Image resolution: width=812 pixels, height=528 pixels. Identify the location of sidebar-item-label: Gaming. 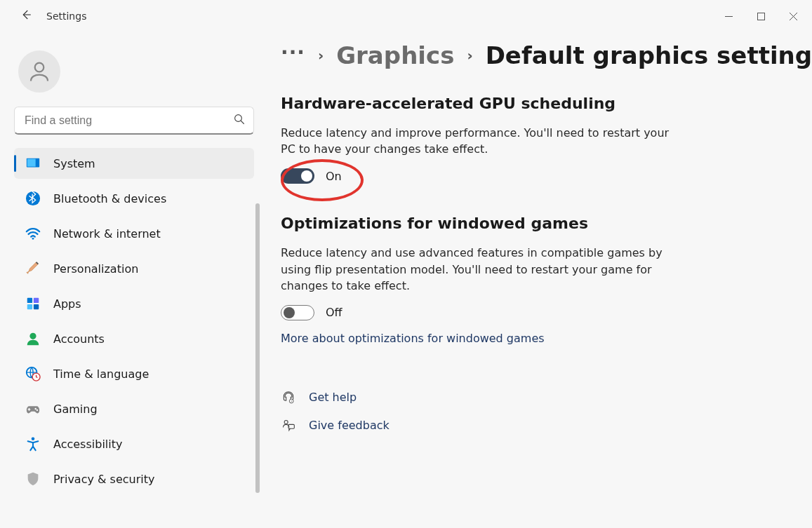
(76, 409).